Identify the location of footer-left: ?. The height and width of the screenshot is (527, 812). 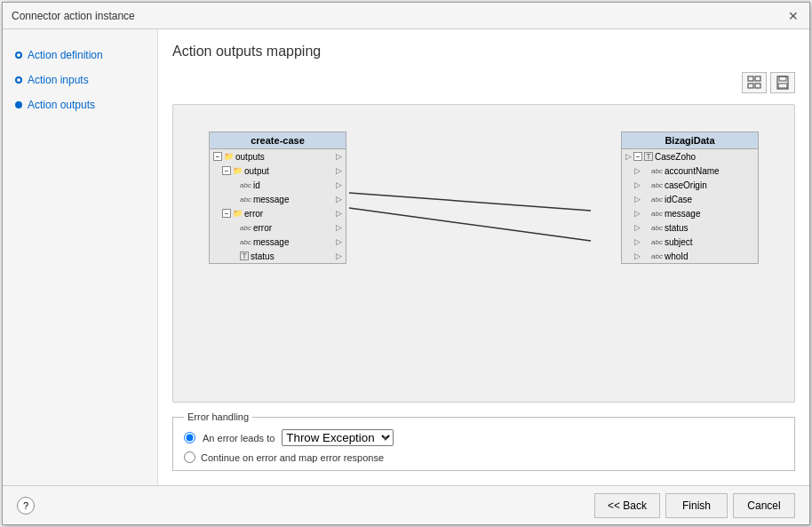
(26, 506).